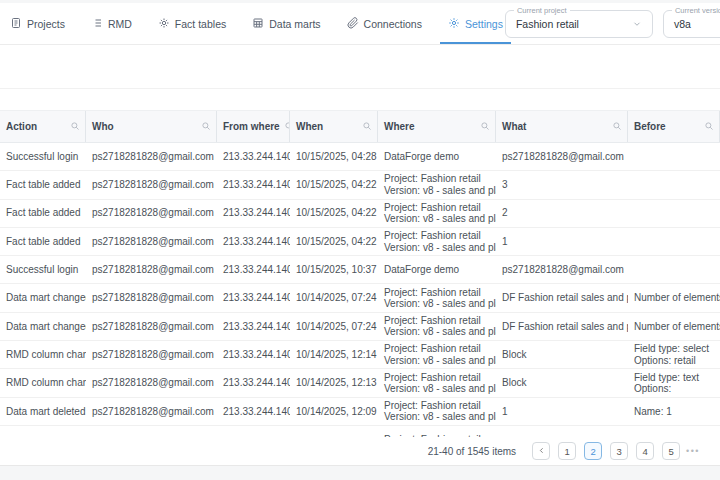 Image resolution: width=720 pixels, height=480 pixels. I want to click on column-title: What, so click(514, 126).